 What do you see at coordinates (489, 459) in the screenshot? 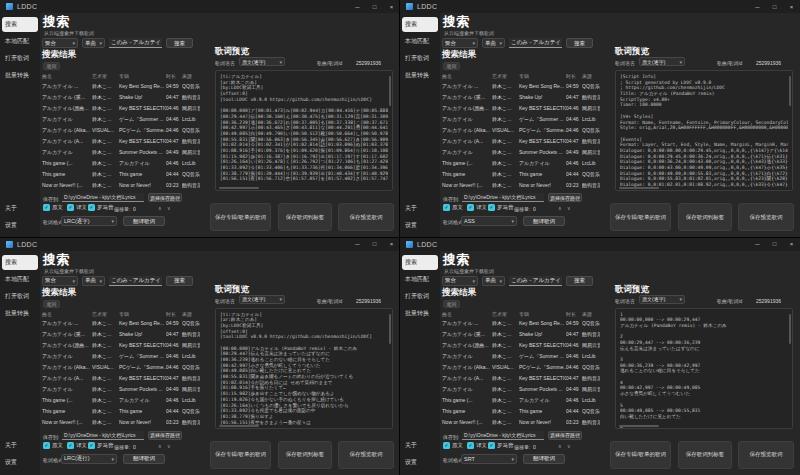
I see `lyrics-format-select: SRT ▾` at bounding box center [489, 459].